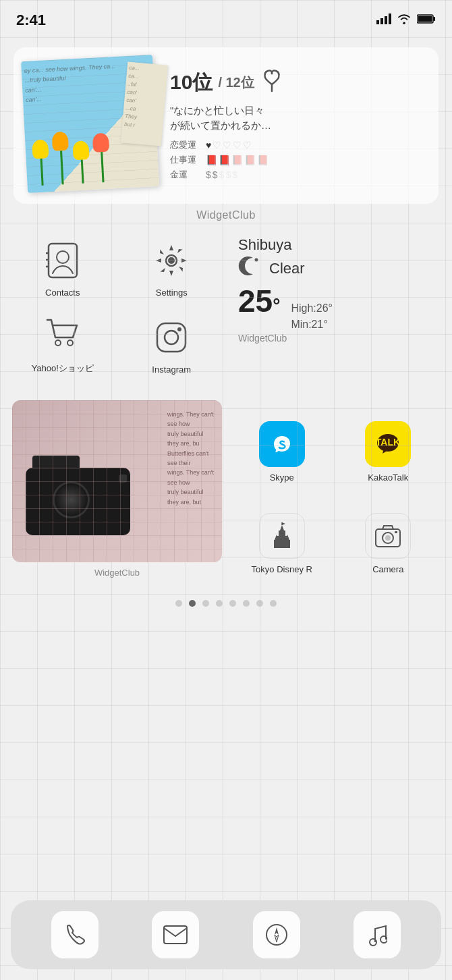 This screenshot has width=452, height=980. What do you see at coordinates (63, 267) in the screenshot?
I see `contacts-app: Contacts` at bounding box center [63, 267].